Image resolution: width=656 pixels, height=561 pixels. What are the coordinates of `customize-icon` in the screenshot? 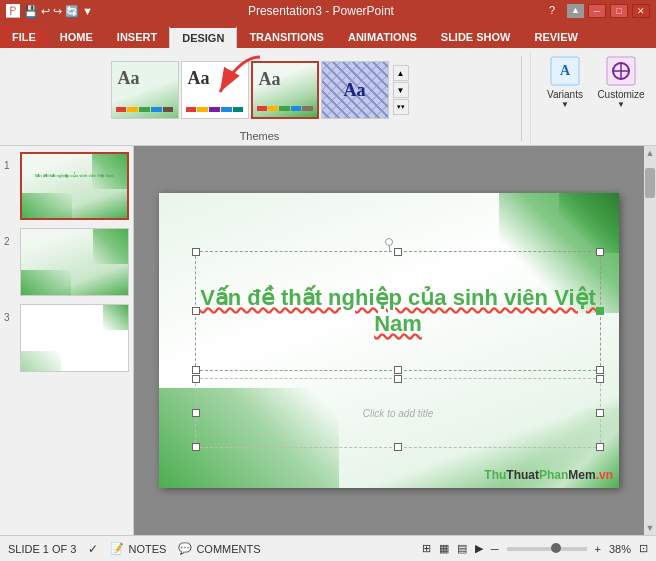 It's located at (621, 71).